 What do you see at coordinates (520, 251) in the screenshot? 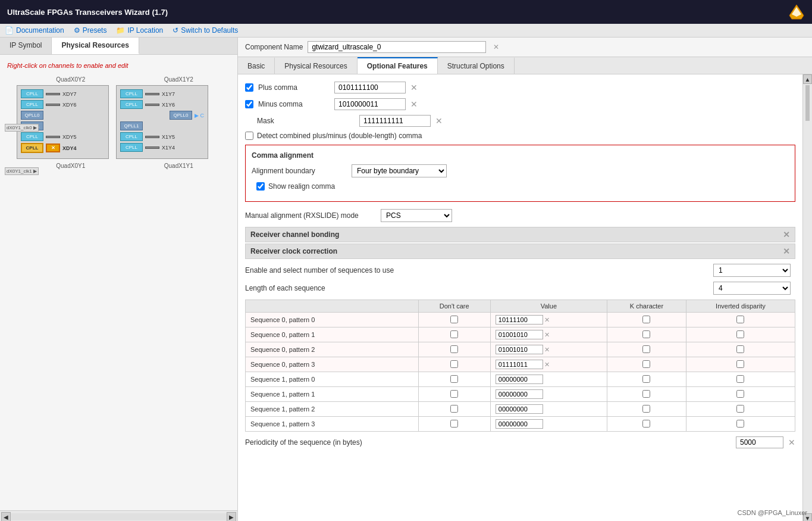
I see `receiver-clock-correction-header: Receiver clock correction ✕` at bounding box center [520, 251].